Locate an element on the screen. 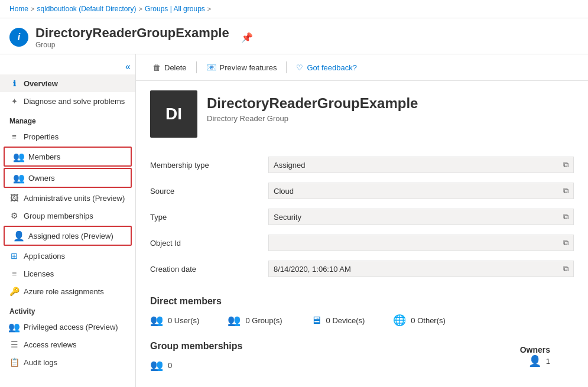 The height and width of the screenshot is (387, 588). creation-date-value-box: 8/14/2020, 1:06:10 AM ⧉ is located at coordinates (421, 269).